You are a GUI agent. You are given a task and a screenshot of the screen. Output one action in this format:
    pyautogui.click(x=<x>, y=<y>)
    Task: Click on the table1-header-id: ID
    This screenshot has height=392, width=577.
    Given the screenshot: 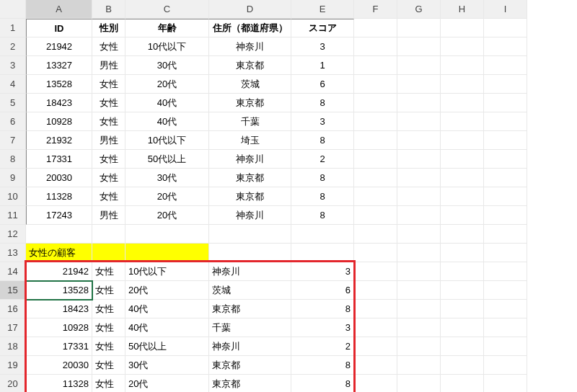 What is the action you would take?
    pyautogui.click(x=59, y=28)
    